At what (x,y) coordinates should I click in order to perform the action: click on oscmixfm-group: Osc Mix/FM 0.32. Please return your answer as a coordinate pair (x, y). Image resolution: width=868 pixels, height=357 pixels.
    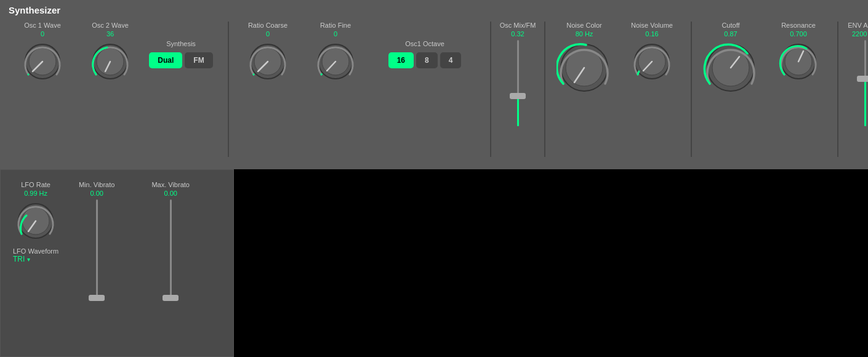
    Looking at the image, I should click on (518, 77).